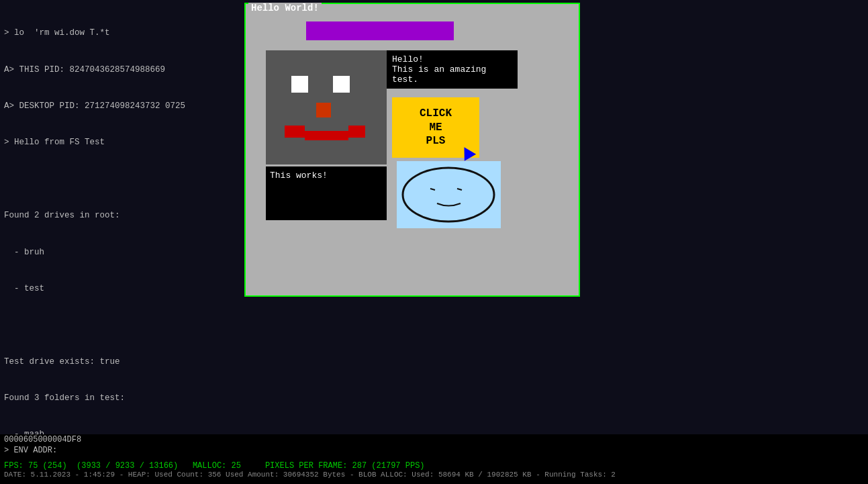 This screenshot has width=868, height=484. Describe the element at coordinates (341, 85) in the screenshot. I see `eye-right` at that location.